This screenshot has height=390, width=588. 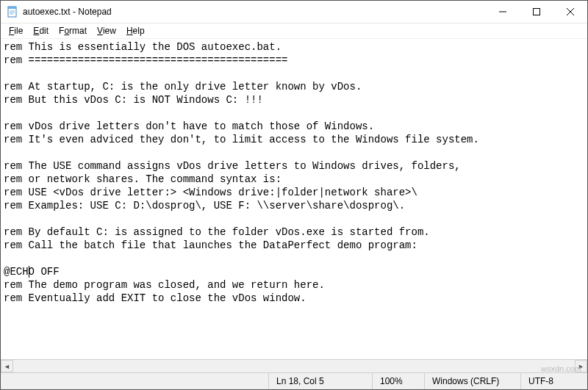 What do you see at coordinates (29, 272) in the screenshot?
I see `text-caret` at bounding box center [29, 272].